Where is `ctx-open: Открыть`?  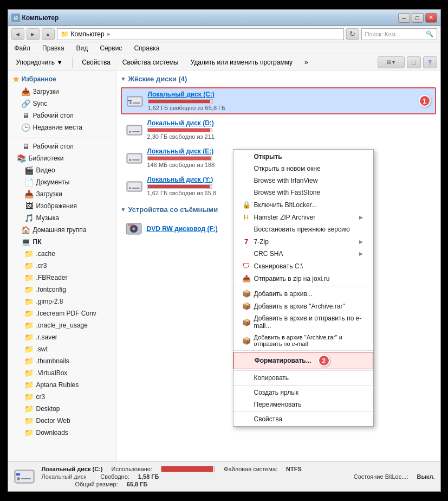 ctx-open: Открыть is located at coordinates (303, 157).